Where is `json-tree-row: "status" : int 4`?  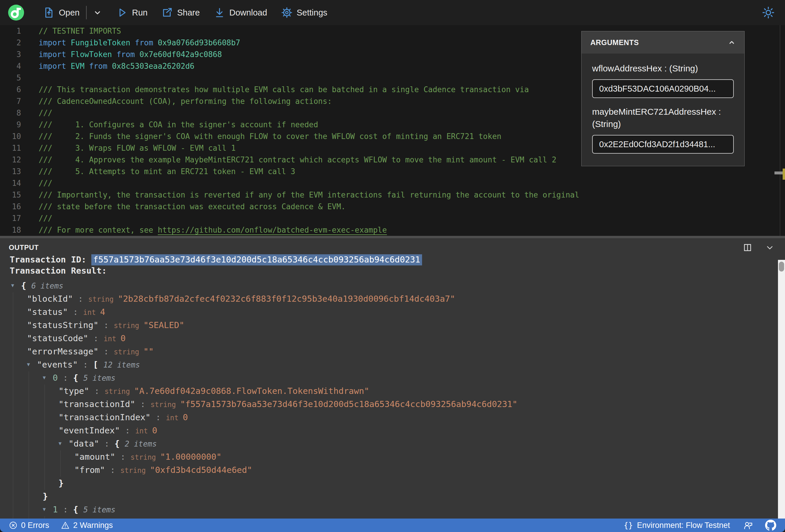
json-tree-row: "status" : int 4 is located at coordinates (392, 312).